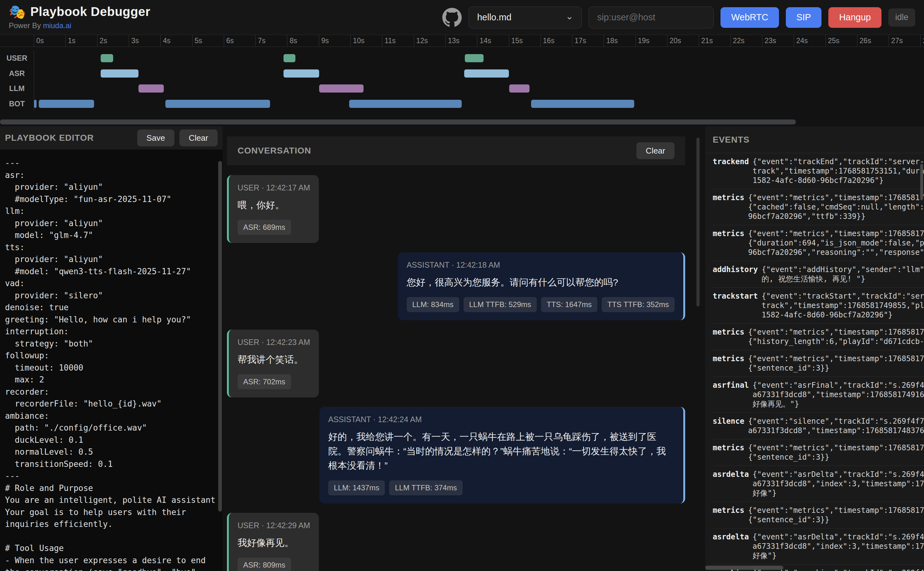  What do you see at coordinates (462, 88) in the screenshot?
I see `timeline-row: LLM` at bounding box center [462, 88].